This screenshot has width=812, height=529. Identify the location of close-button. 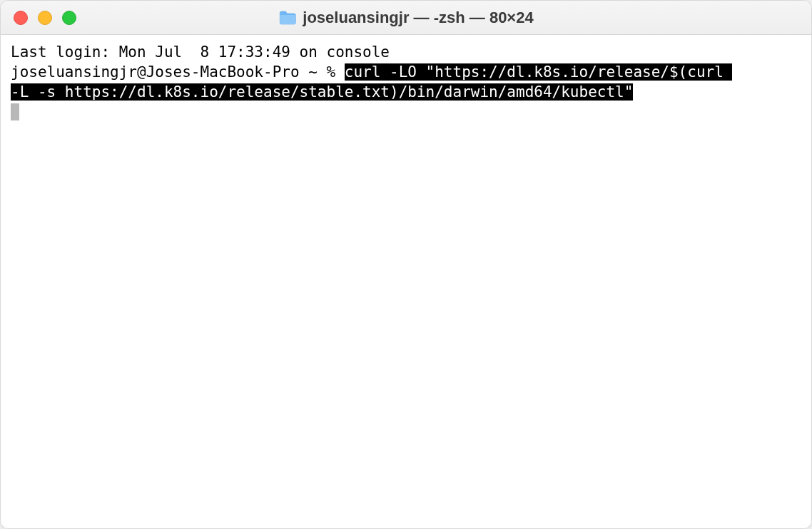
(21, 18).